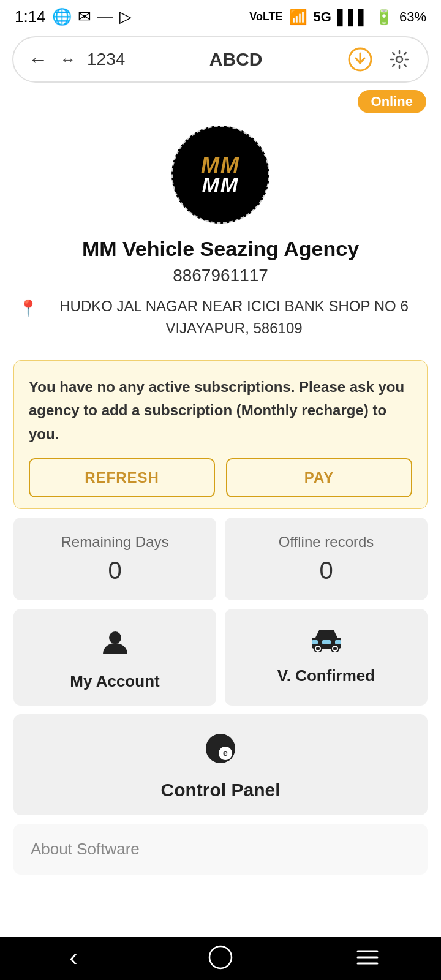 This screenshot has width=441, height=980. What do you see at coordinates (322, 17) in the screenshot?
I see `status-signal: 5G` at bounding box center [322, 17].